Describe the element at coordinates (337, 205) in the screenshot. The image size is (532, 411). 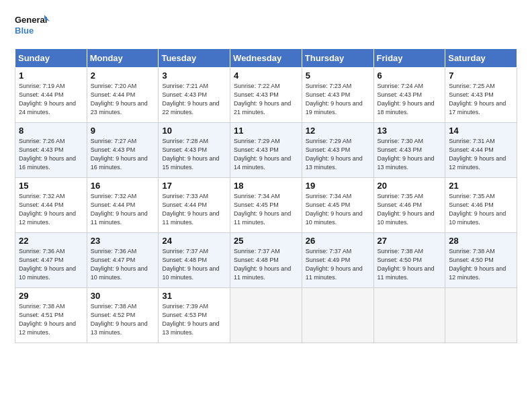
I see `table-row: 19 Sunrise: 7:34 AMSunset: 4:45 PMDaylig…` at that location.